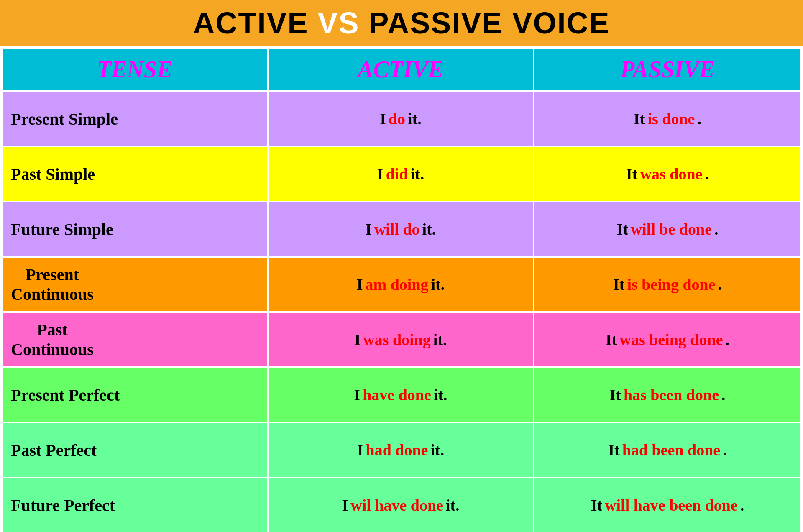 The width and height of the screenshot is (803, 532). Describe the element at coordinates (402, 229) in the screenshot. I see `active-cell-future-simple: I will do it.` at that location.